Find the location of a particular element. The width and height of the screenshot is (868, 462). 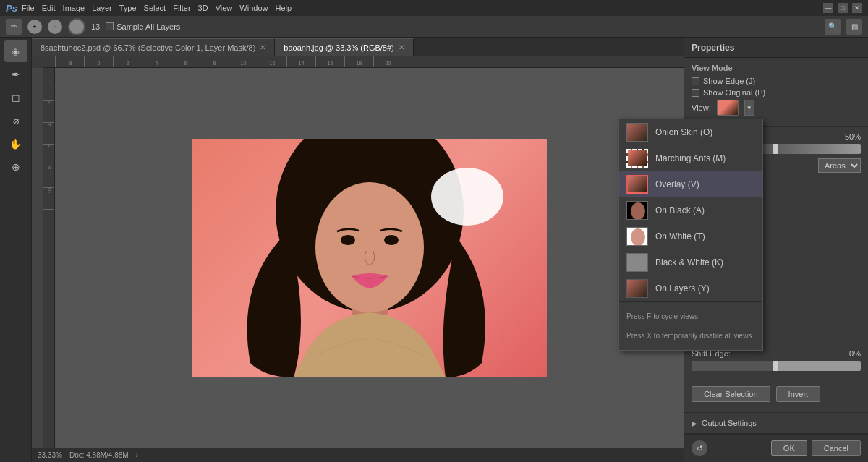

bottom-buttons: ↺ OK Cancel is located at coordinates (776, 448).